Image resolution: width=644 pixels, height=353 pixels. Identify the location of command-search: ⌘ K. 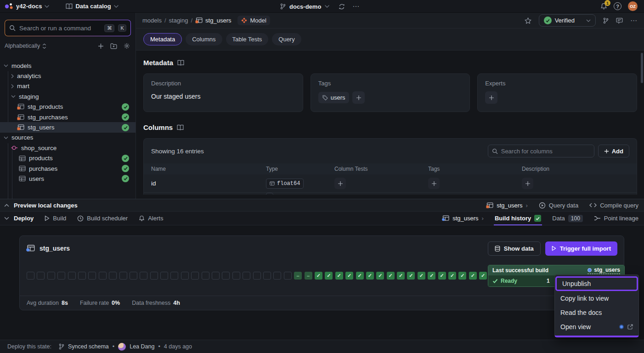
(68, 28).